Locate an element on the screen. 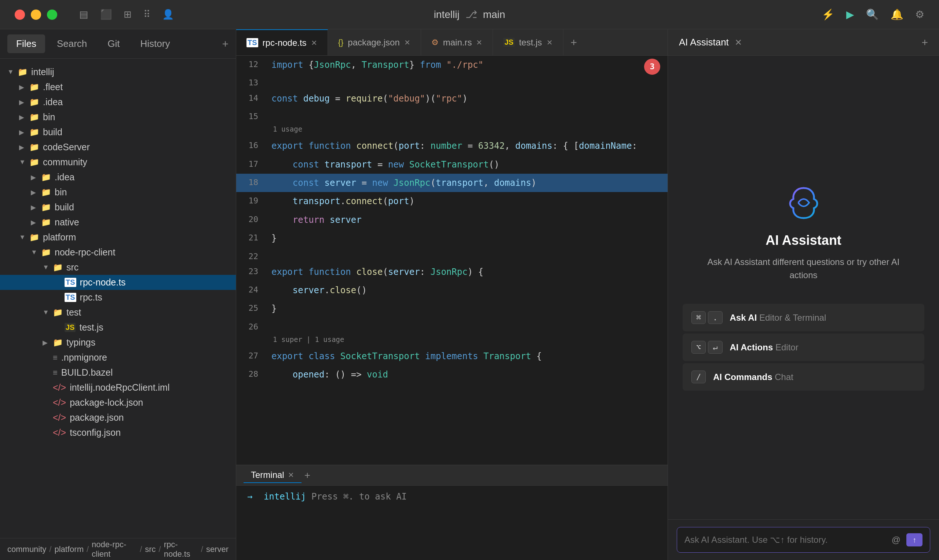  tree-item-tsconfig: </> tsconfig.json is located at coordinates (118, 432).